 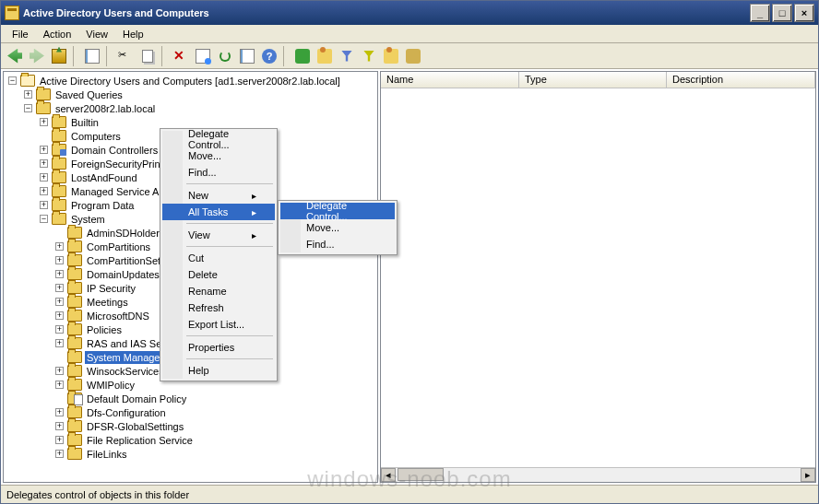 What do you see at coordinates (135, 427) in the screenshot?
I see `tree-label: DFSR-GlobalSettings` at bounding box center [135, 427].